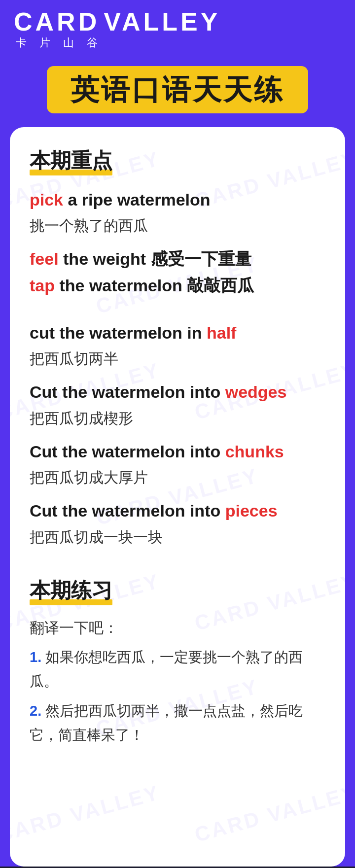 The width and height of the screenshot is (355, 868). What do you see at coordinates (178, 537) in the screenshot?
I see `line-cut-pieces-cn: 把西瓜切成一块一块` at bounding box center [178, 537].